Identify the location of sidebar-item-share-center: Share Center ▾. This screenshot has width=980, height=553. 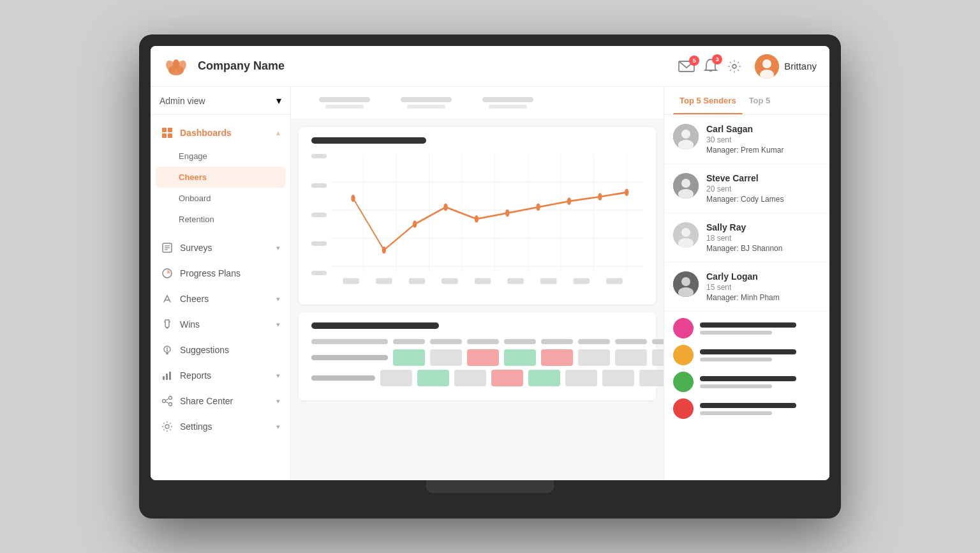
(221, 401).